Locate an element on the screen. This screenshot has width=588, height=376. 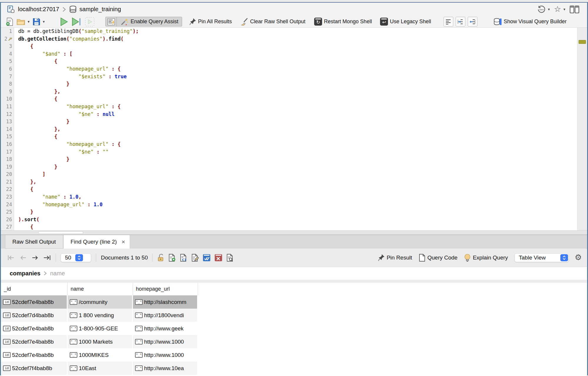
table-row: id52cdef7e4bab8b"_"/community"_"http://s… is located at coordinates (294, 302).